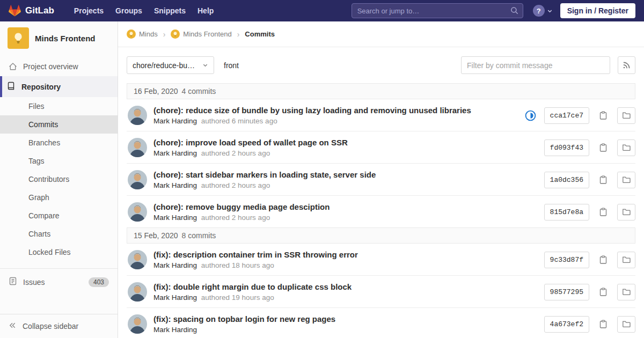 The image size is (644, 338). I want to click on sidebar-item-tags: Tags, so click(59, 161).